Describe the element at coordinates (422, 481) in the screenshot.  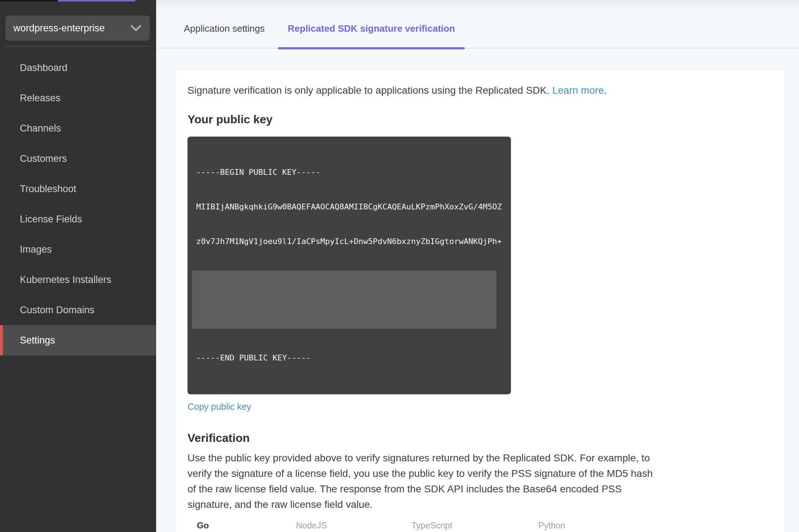
I see `verification-description: Use the public key provided above to ver…` at that location.